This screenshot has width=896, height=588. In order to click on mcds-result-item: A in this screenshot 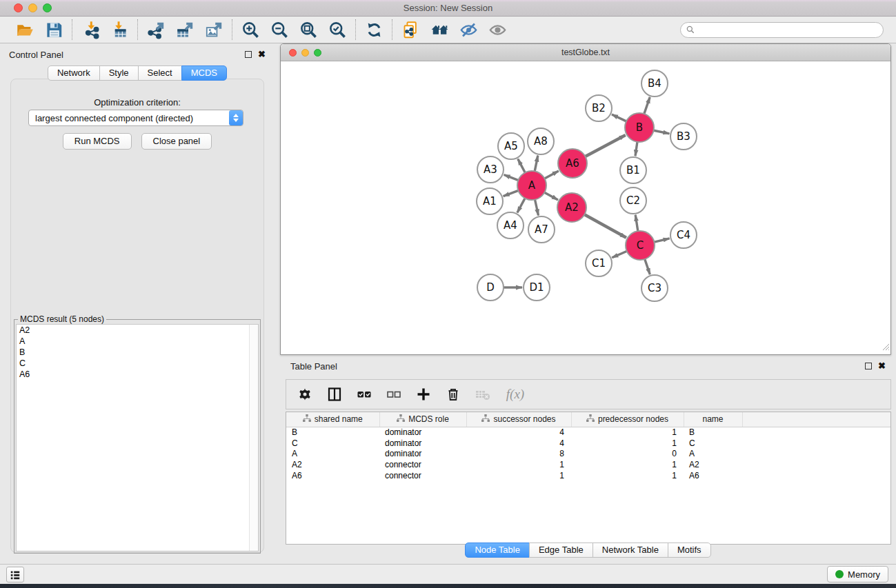, I will do `click(137, 341)`.